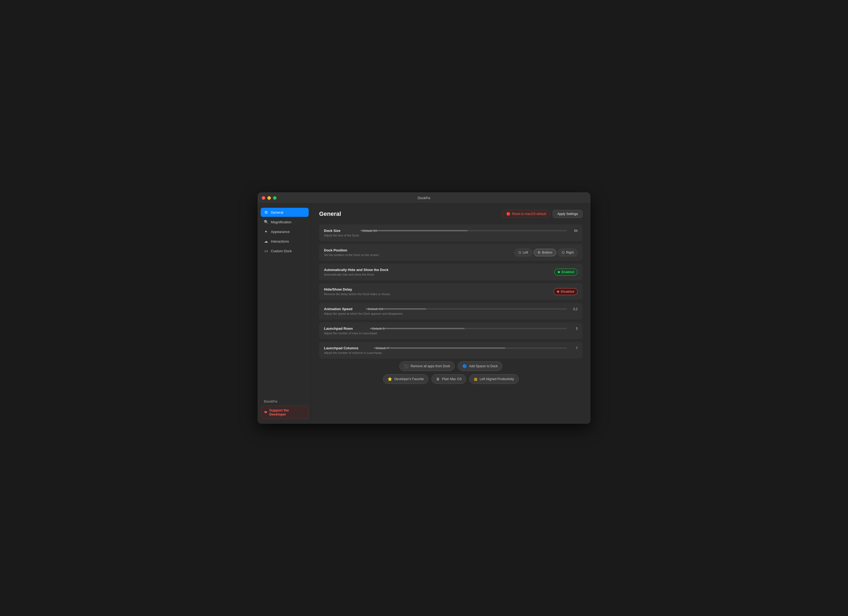 The image size is (848, 616). Describe the element at coordinates (357, 294) in the screenshot. I see `hide-delay-desc: Remove the delay before the Dock hides o…` at that location.